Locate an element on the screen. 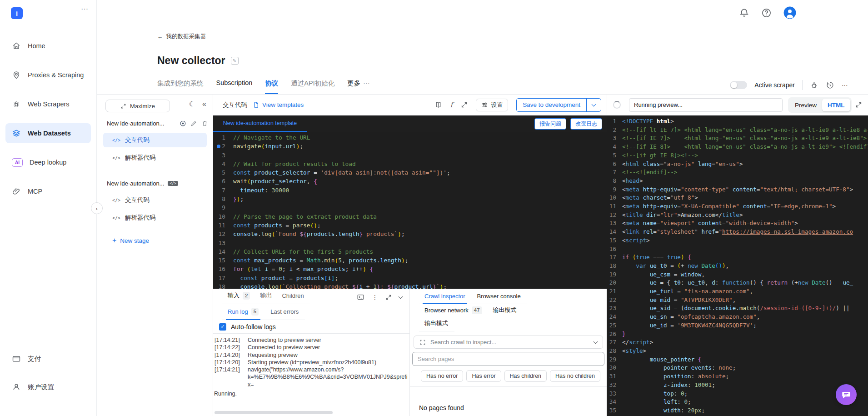  tab-output-mode-2: 输出模式 is located at coordinates (436, 323).